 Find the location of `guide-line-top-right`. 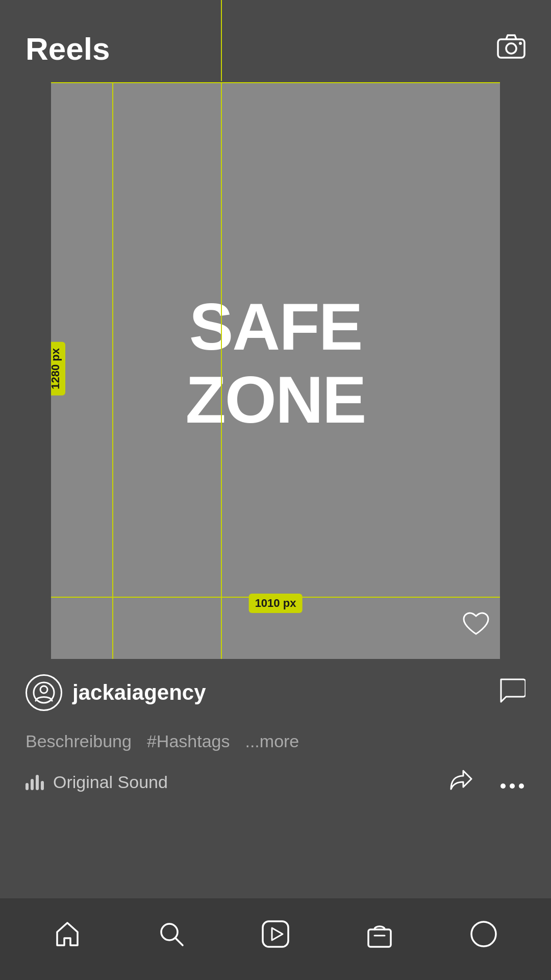

guide-line-top-right is located at coordinates (221, 41).